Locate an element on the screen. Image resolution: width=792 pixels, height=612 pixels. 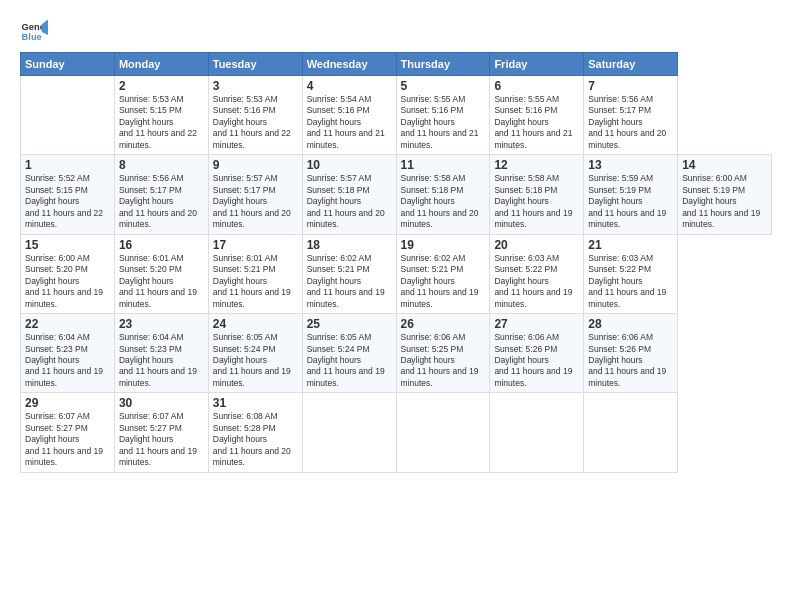
calendar-cell: 10Sunrise: 5:57 AMSunset: 5:18 PMDayligh… is located at coordinates (349, 194).